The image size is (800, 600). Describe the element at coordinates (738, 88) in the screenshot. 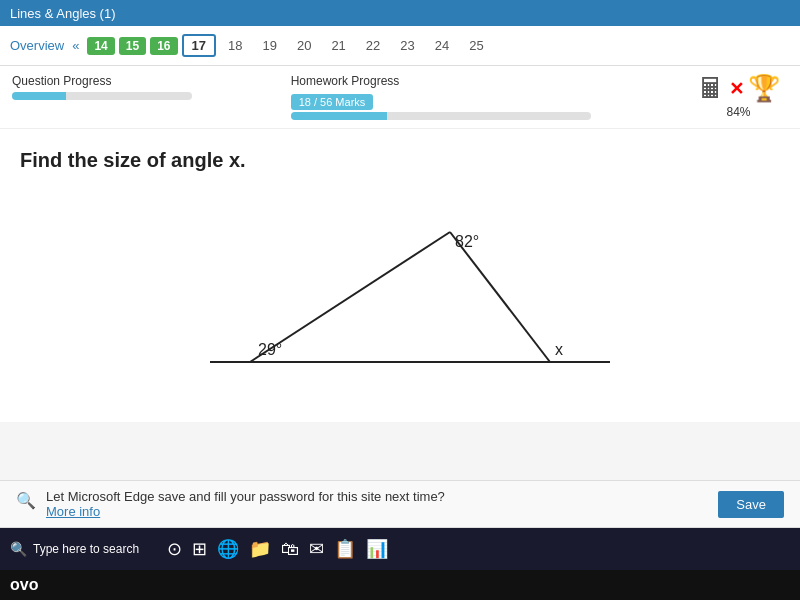

I see `icons-row: 🖩 ✕ 🏆` at that location.